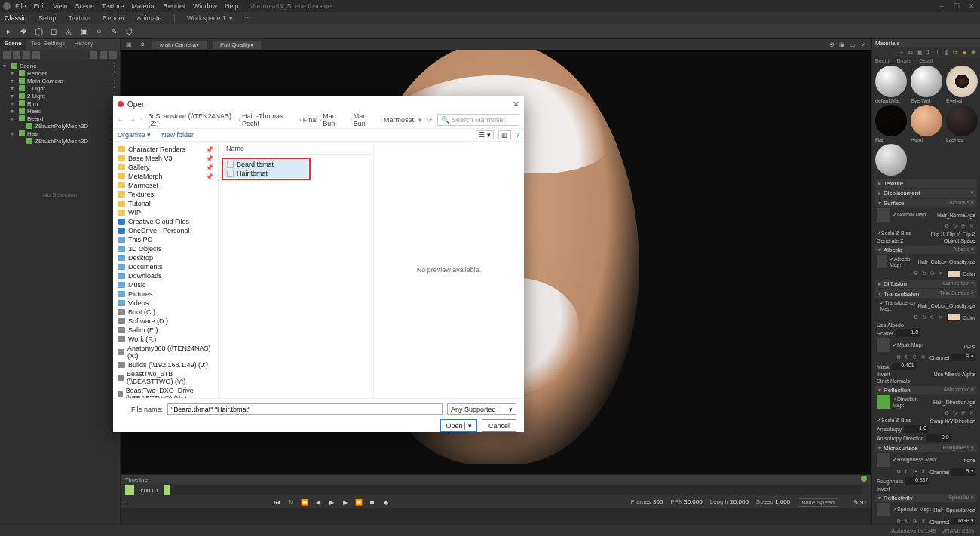 The image size is (980, 536). Describe the element at coordinates (853, 44) in the screenshot. I see `safe-frame-icon: ▭` at that location.